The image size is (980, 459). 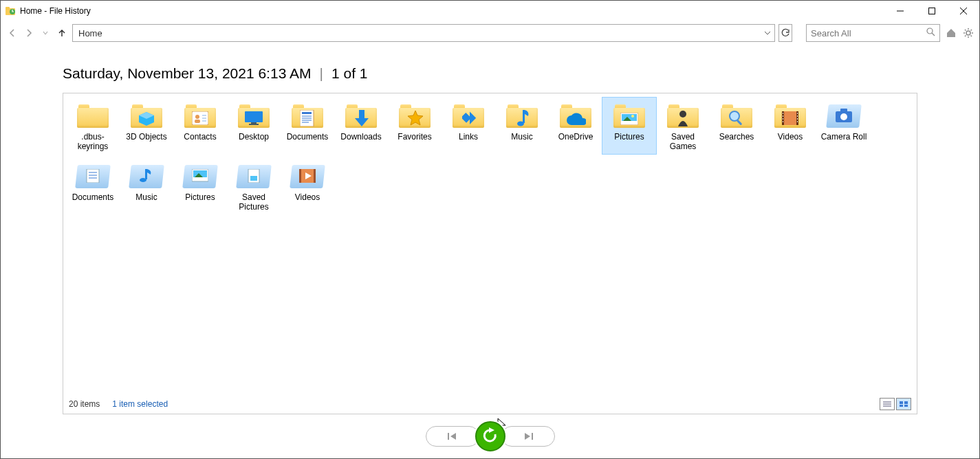 What do you see at coordinates (48, 11) in the screenshot?
I see `titlebar-left: Home - File History` at bounding box center [48, 11].